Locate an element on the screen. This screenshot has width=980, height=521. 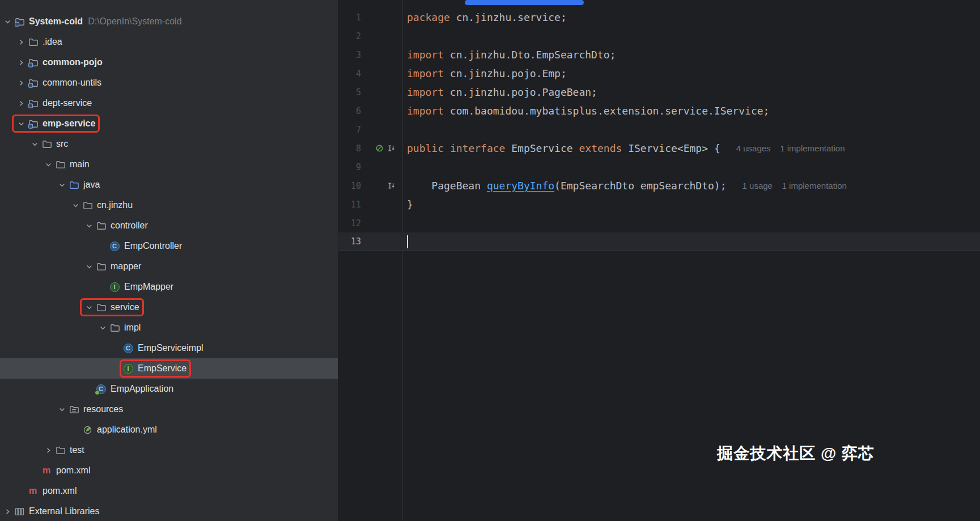
tree-item-main: main is located at coordinates (169, 164).